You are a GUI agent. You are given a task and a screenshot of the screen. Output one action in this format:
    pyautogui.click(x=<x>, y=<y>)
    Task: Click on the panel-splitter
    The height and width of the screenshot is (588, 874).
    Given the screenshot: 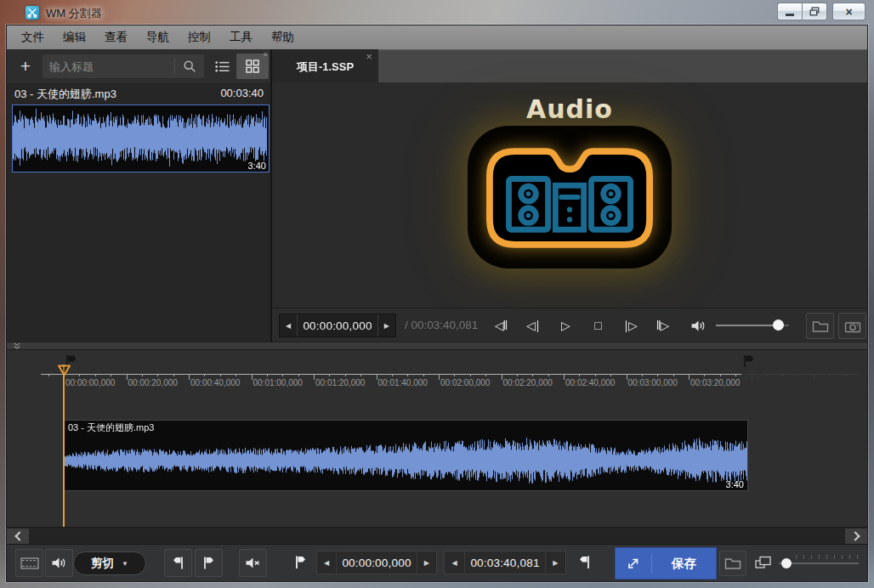 What is the action you would take?
    pyautogui.click(x=437, y=346)
    